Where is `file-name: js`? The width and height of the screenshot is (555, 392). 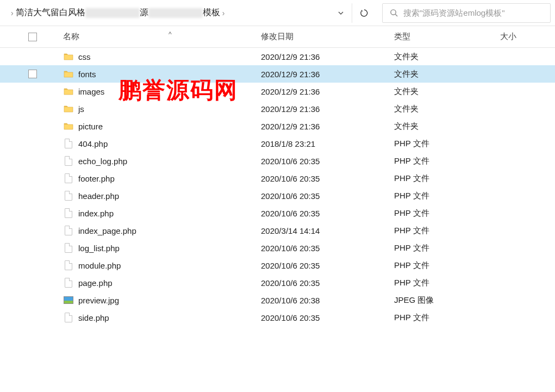 file-name: js is located at coordinates (170, 109).